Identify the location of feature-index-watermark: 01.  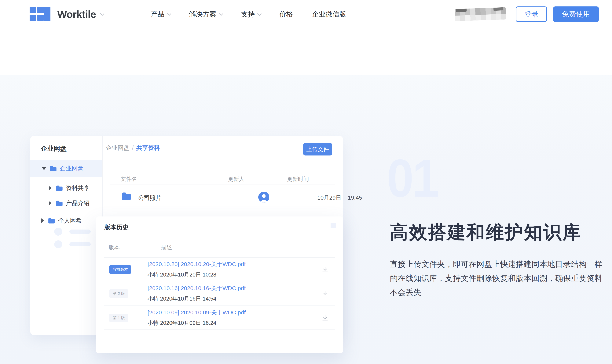
(412, 178).